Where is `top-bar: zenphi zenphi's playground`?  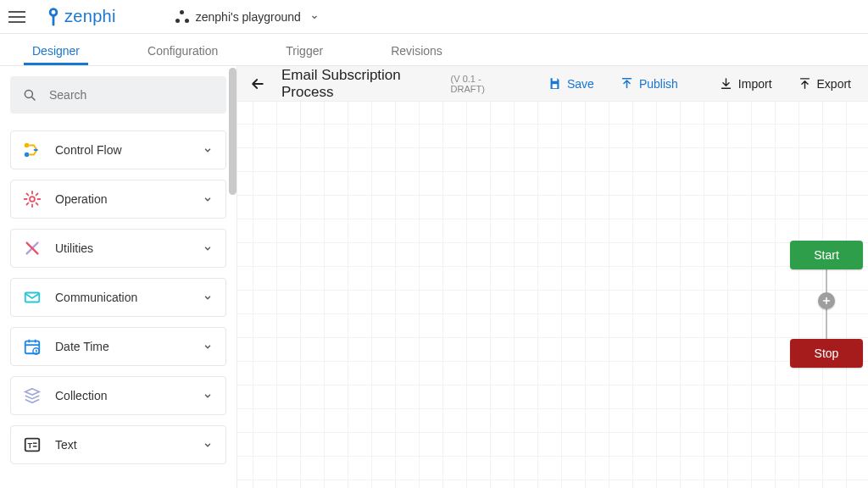
top-bar: zenphi zenphi's playground is located at coordinates (434, 17).